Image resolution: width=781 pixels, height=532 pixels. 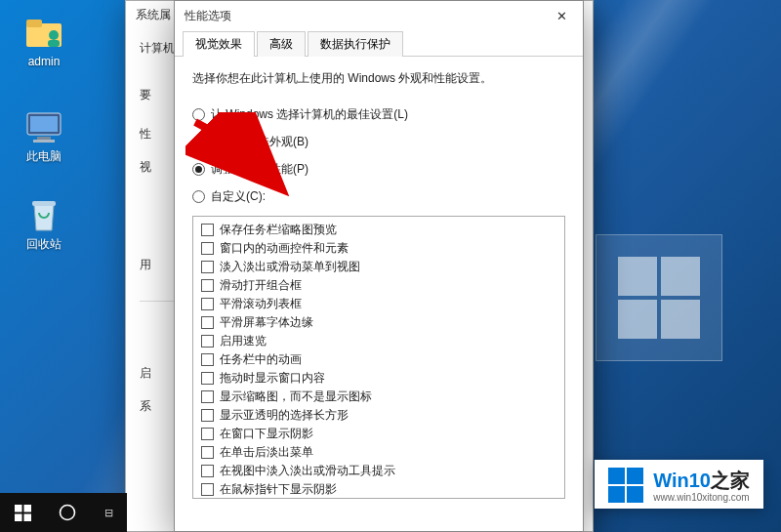 I want to click on radio-label: 自定义(C):, so click(x=238, y=197).